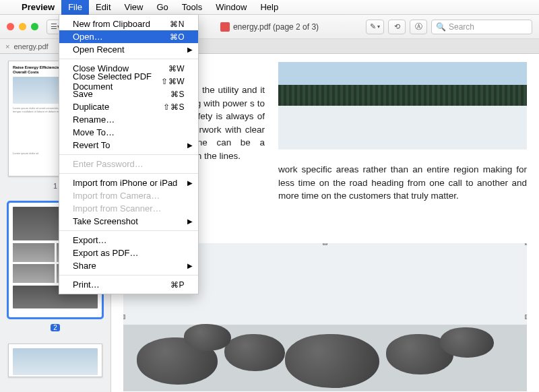  Describe the element at coordinates (7, 46) in the screenshot. I see `close-tab-icon: ×` at that location.